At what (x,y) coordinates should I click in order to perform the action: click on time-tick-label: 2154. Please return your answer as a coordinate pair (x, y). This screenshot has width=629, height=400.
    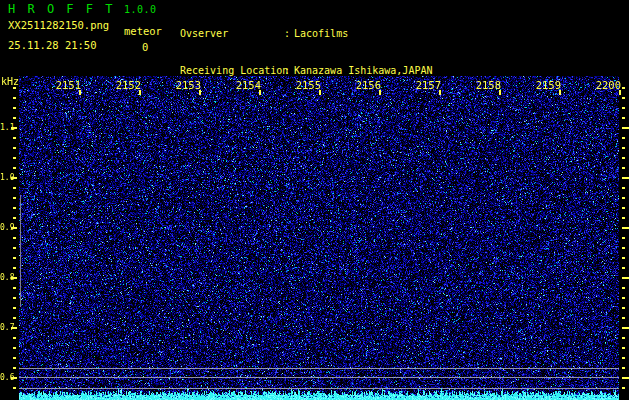
    Looking at the image, I should click on (241, 85).